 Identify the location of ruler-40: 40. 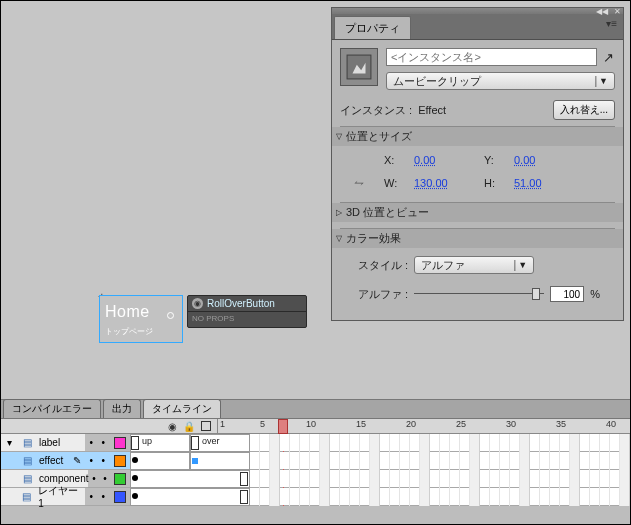
(611, 424).